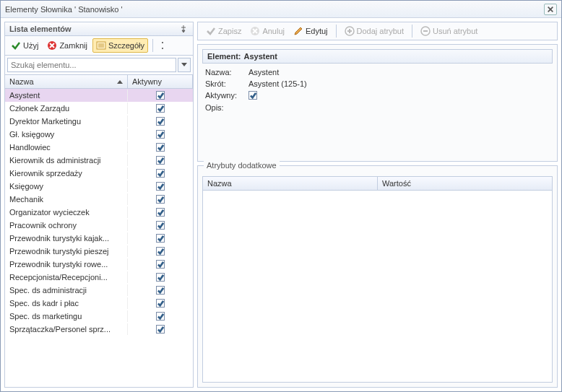  I want to click on cell-name: Przewodnik turystyki pieszej, so click(66, 251).